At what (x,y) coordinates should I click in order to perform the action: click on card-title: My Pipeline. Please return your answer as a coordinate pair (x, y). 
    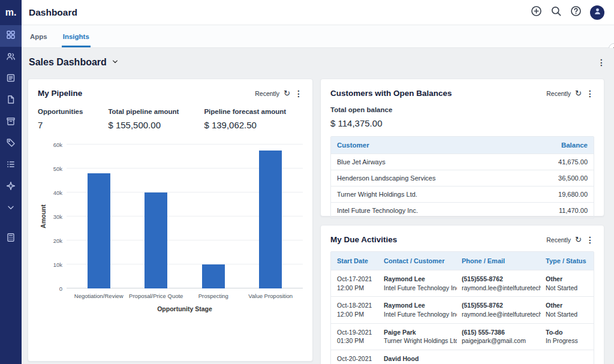
    Looking at the image, I should click on (60, 94).